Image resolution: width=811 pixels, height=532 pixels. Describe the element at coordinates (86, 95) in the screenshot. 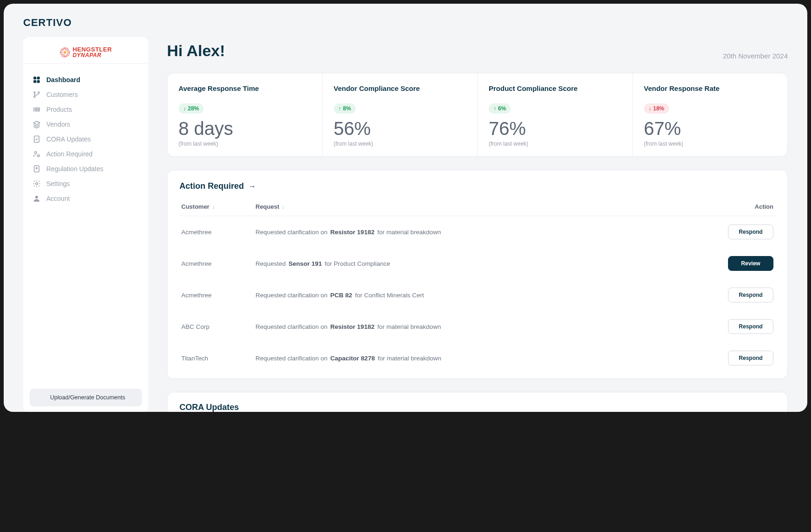

I see `sidebar-item-customers: Customers` at that location.